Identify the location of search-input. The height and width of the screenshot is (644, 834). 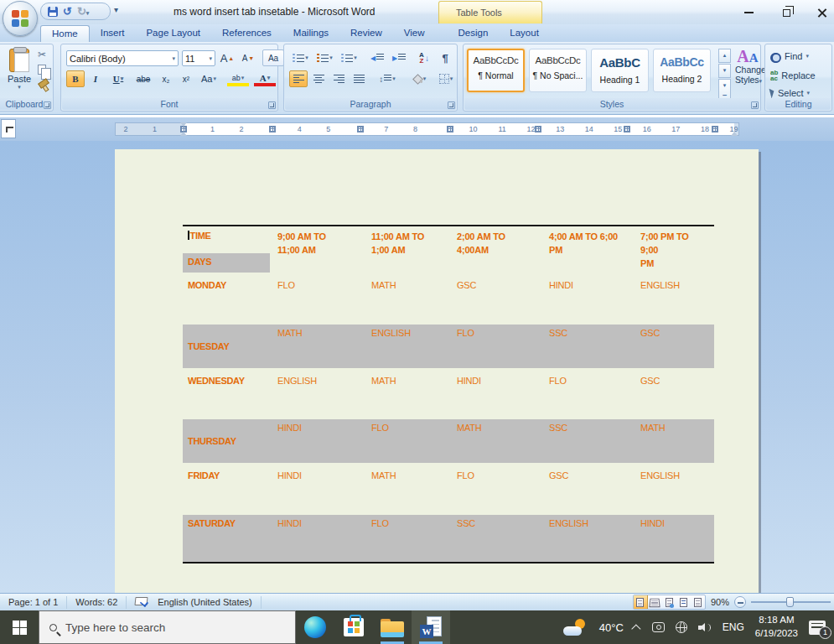
(166, 627).